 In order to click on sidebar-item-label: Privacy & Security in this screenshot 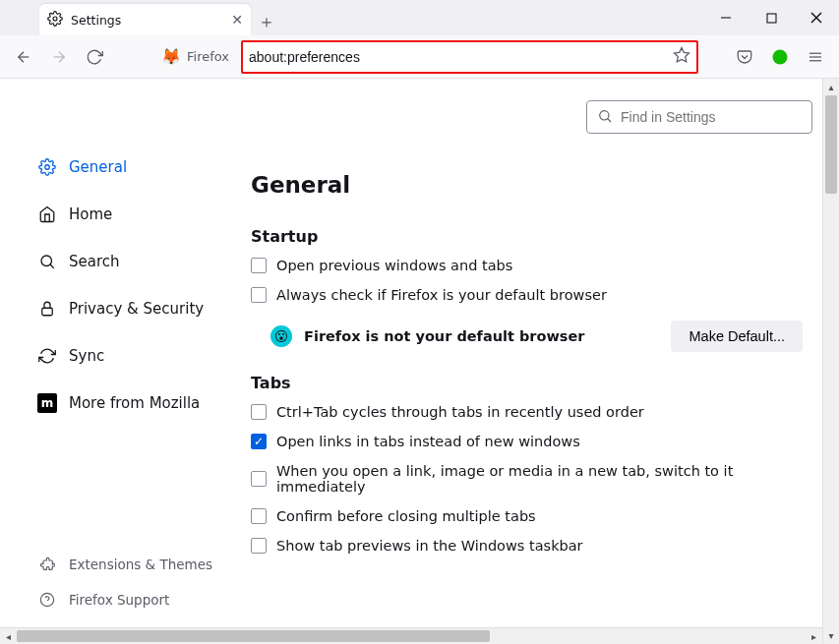, I will do `click(136, 309)`.